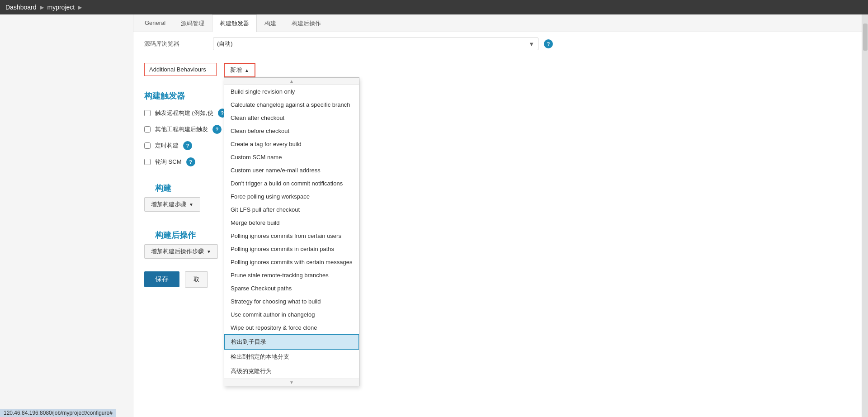 The height and width of the screenshot is (417, 868). I want to click on tab-build-trigger: 构建触发器, so click(234, 24).